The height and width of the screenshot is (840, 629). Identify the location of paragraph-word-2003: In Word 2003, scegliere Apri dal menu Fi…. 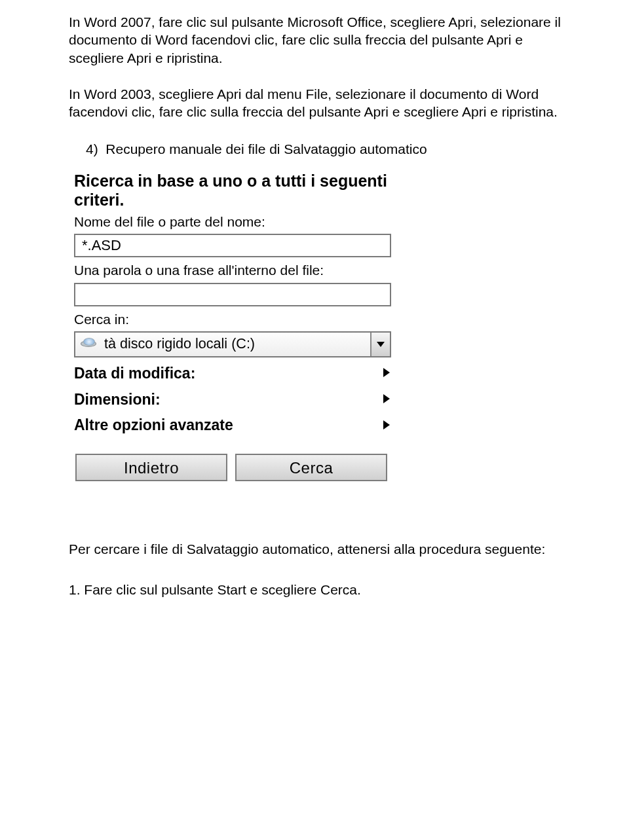
(321, 103).